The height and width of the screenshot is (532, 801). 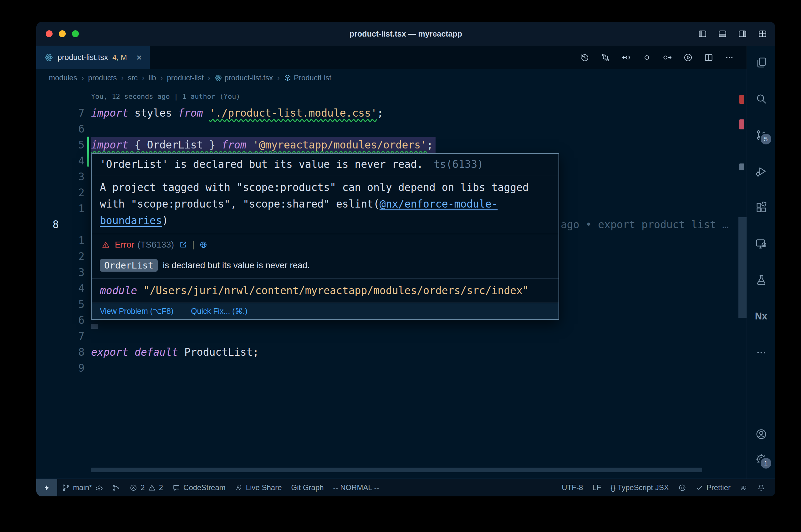 What do you see at coordinates (308, 78) in the screenshot?
I see `breadcrumb-item-productlist: ProductList` at bounding box center [308, 78].